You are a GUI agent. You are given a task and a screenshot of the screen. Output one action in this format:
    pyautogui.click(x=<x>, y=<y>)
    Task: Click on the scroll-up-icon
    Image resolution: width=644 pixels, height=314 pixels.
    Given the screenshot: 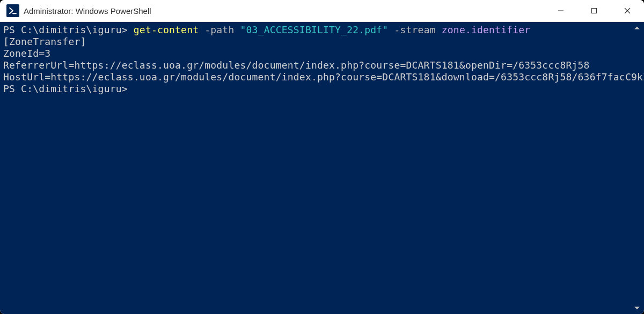 What is the action you would take?
    pyautogui.click(x=637, y=28)
    